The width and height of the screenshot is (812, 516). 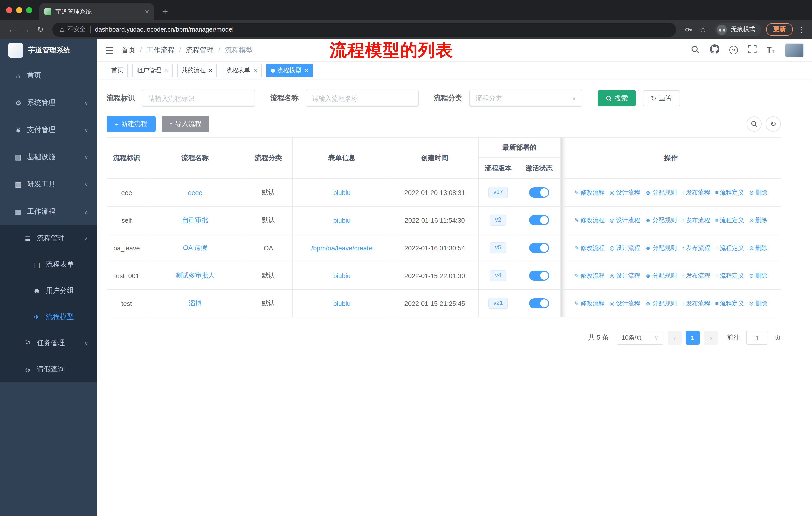 I want to click on refresh-table-button: ↻, so click(x=773, y=124).